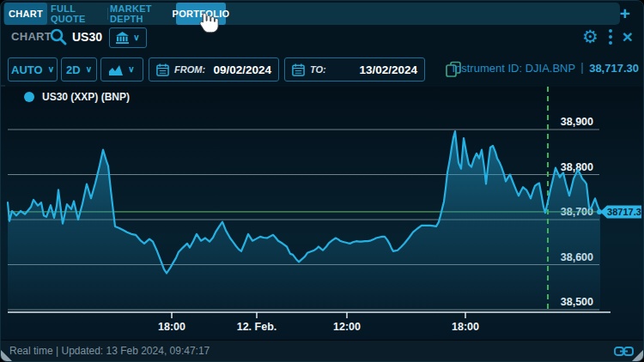 This screenshot has width=644, height=362. What do you see at coordinates (86, 97) in the screenshot?
I see `legend-series-label: US30 (XXP) (BNP)` at bounding box center [86, 97].